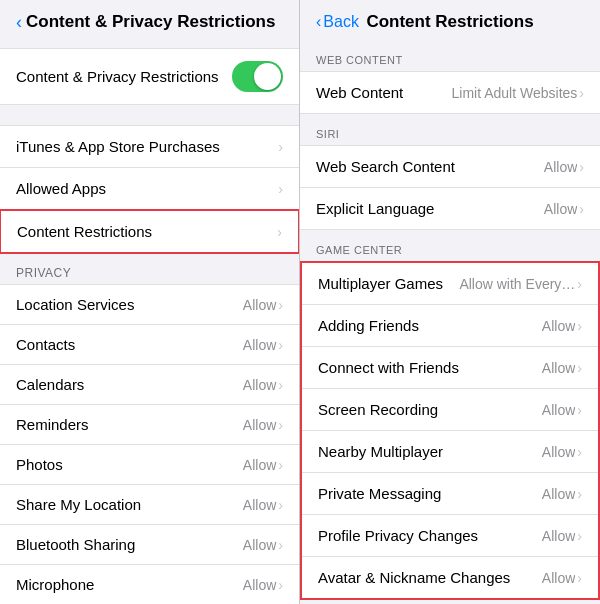 Image resolution: width=600 pixels, height=604 pixels. Describe the element at coordinates (517, 284) in the screenshot. I see `multiplayer-games-value: Allow with Every…` at that location.